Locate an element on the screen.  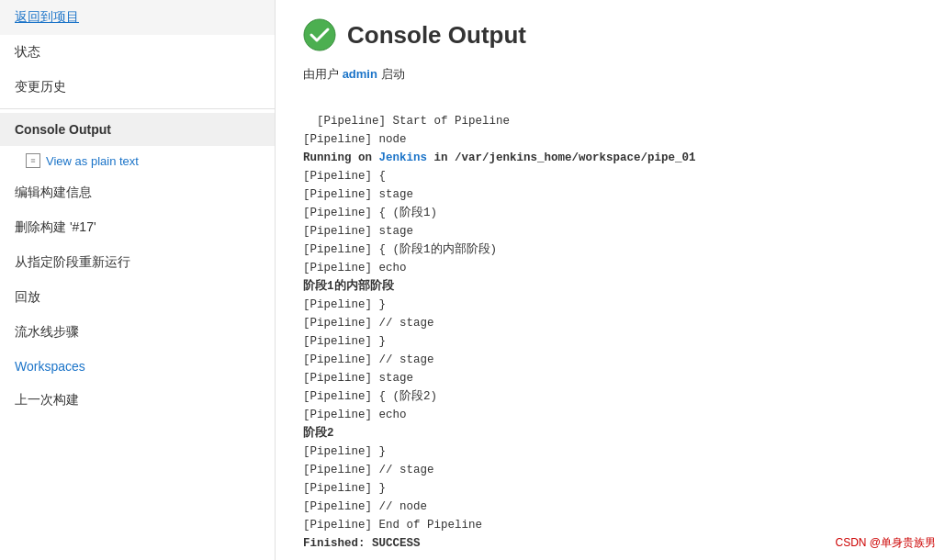
build-subtitle: 由用户 admin 启动 is located at coordinates (610, 74).